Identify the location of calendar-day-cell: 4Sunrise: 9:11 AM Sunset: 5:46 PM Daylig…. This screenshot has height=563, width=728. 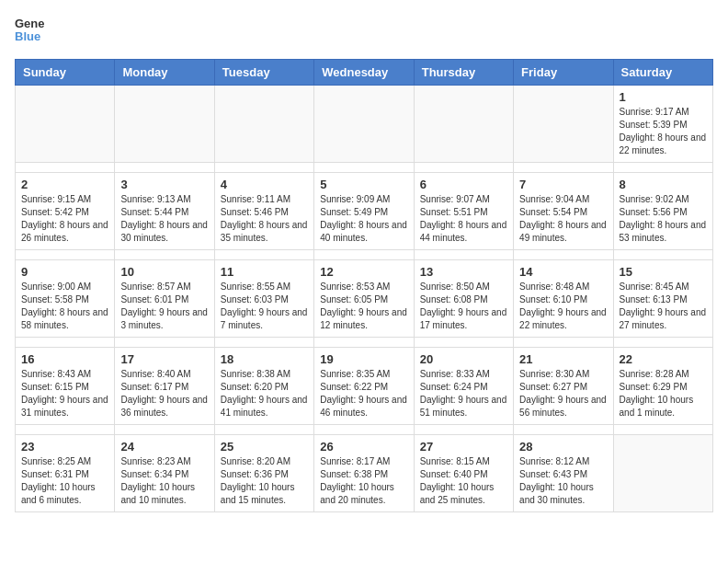
(264, 212).